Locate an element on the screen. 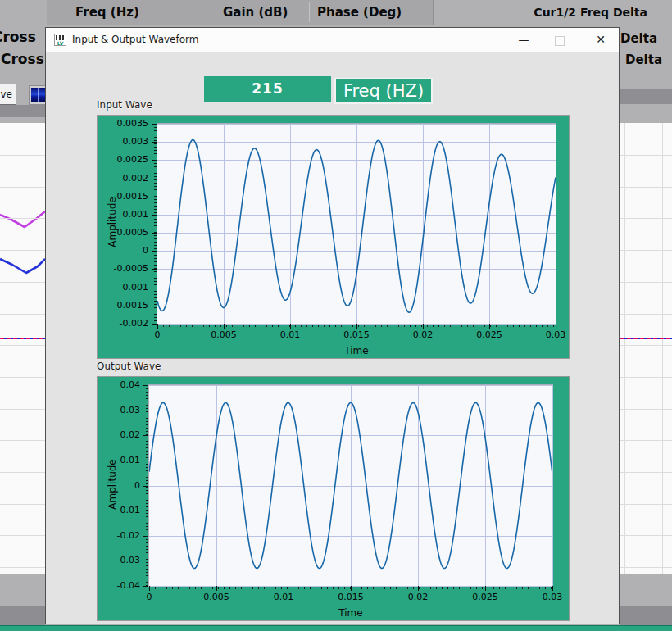 The image size is (672, 631). blue-slider-fill is located at coordinates (39, 95).